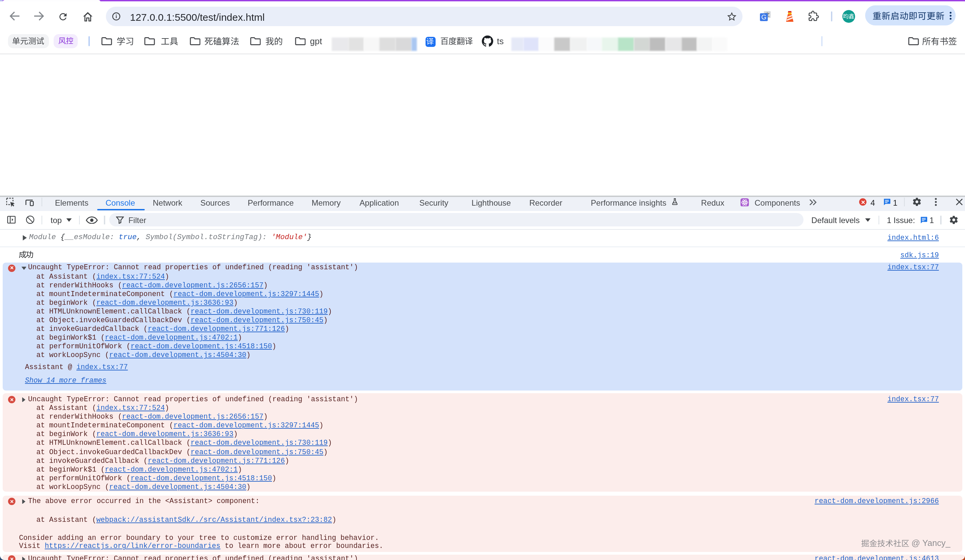 This screenshot has width=965, height=560. Describe the element at coordinates (764, 17) in the screenshot. I see `svg-text: G` at that location.